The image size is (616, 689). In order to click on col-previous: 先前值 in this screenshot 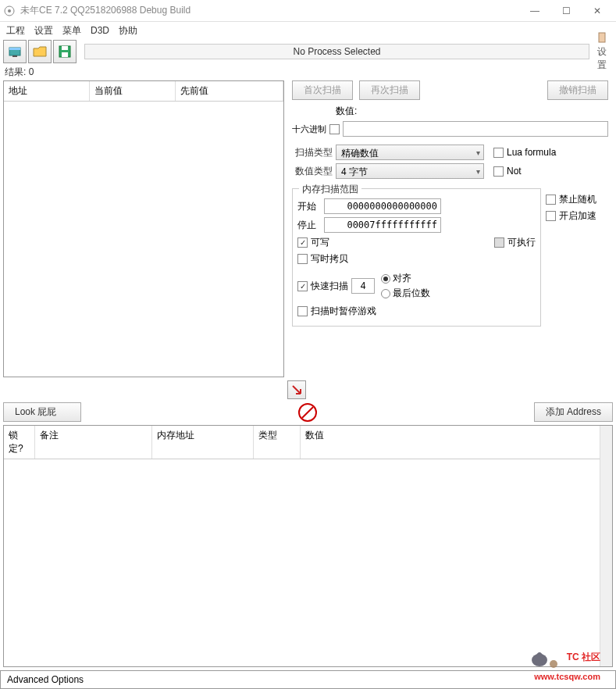, I will do `click(230, 91)`.